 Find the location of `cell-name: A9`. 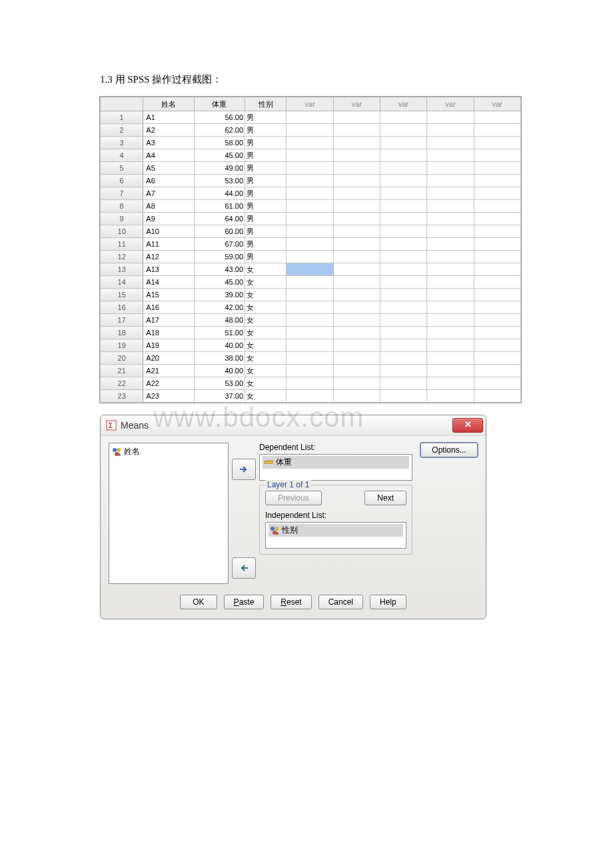

cell-name: A9 is located at coordinates (169, 219).